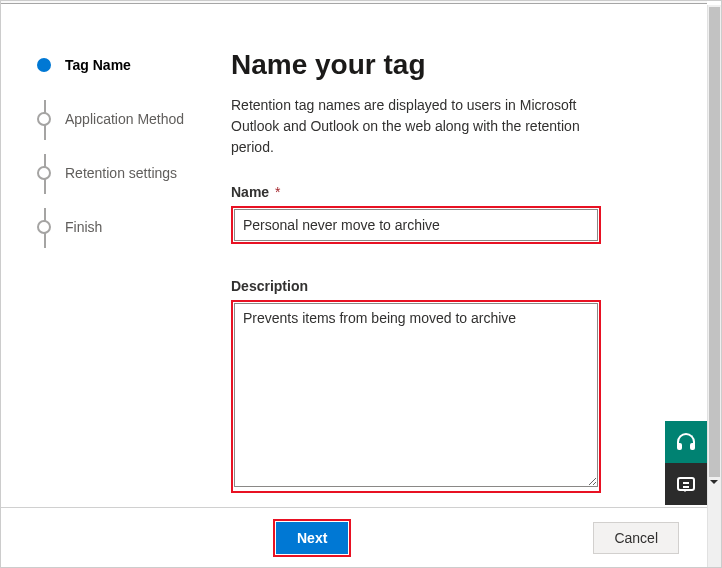 The height and width of the screenshot is (568, 722). What do you see at coordinates (416, 286) in the screenshot?
I see `description-label: Description` at bounding box center [416, 286].